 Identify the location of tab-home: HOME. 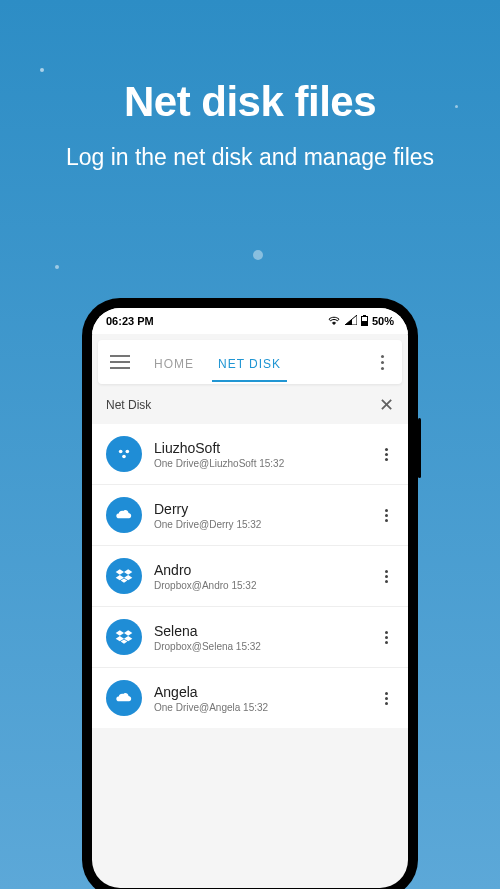
(174, 362).